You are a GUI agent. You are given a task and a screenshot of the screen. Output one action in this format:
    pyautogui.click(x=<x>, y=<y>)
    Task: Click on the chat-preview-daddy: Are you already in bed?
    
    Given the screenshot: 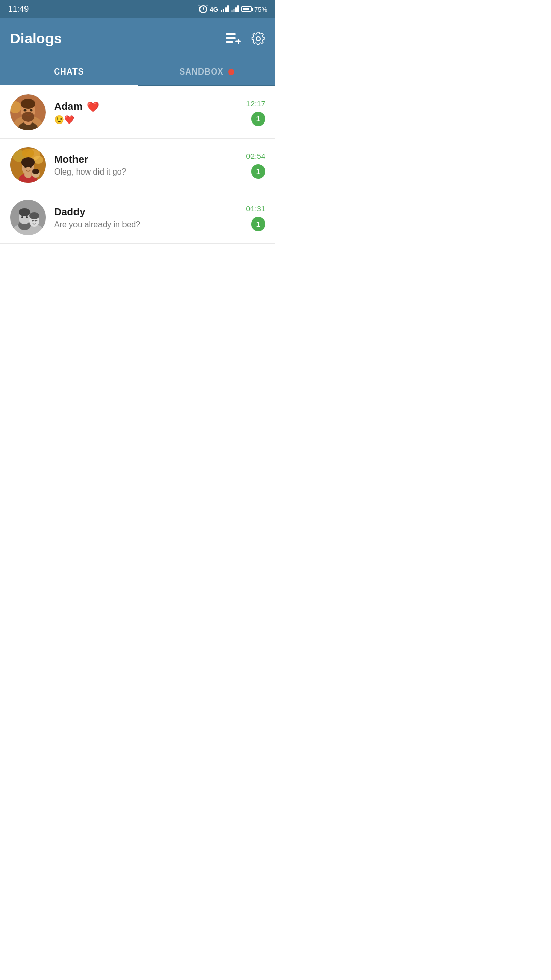 What is the action you would take?
    pyautogui.click(x=97, y=225)
    